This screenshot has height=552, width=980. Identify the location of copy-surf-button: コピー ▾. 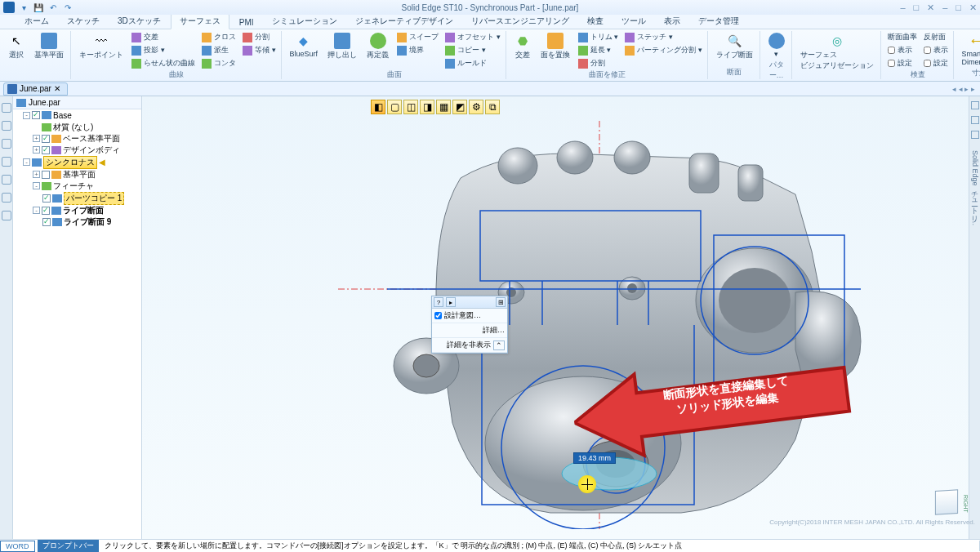
(473, 51).